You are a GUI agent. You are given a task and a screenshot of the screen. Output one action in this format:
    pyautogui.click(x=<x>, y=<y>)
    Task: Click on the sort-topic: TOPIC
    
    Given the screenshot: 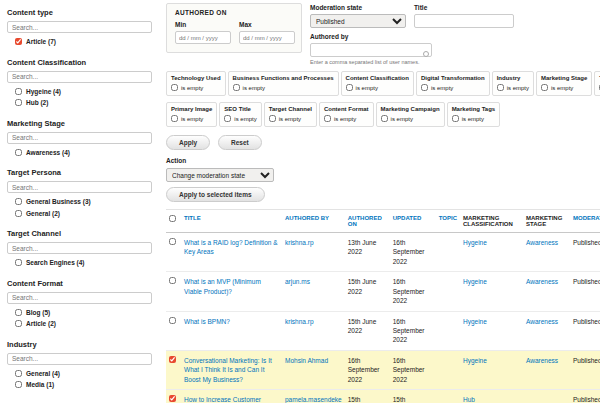 What is the action you would take?
    pyautogui.click(x=448, y=218)
    